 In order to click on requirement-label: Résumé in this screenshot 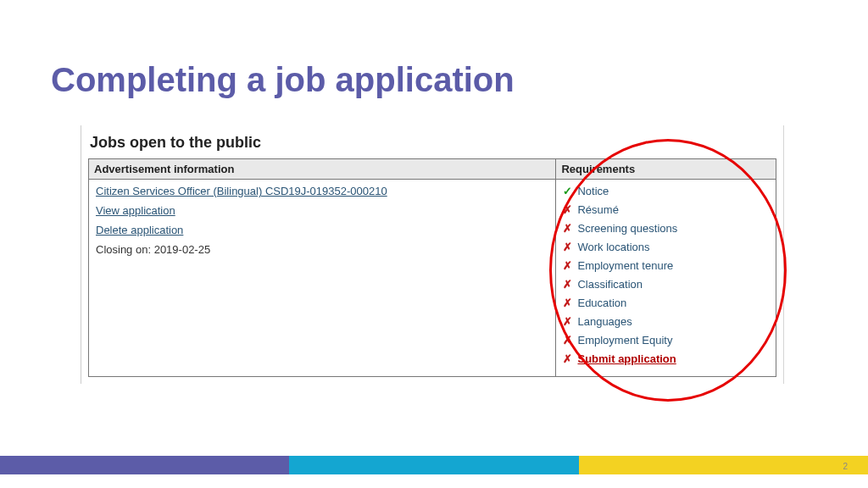, I will do `click(598, 210)`.